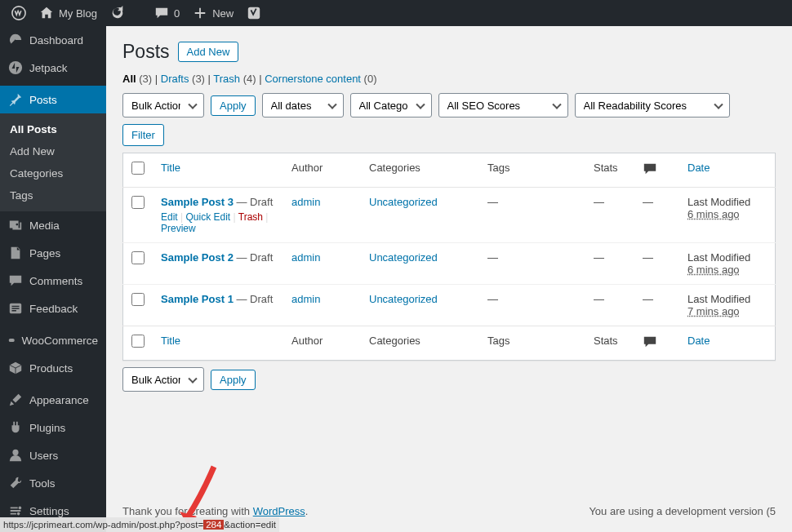 The image size is (792, 532). I want to click on count-cornerstone: (0), so click(371, 78).